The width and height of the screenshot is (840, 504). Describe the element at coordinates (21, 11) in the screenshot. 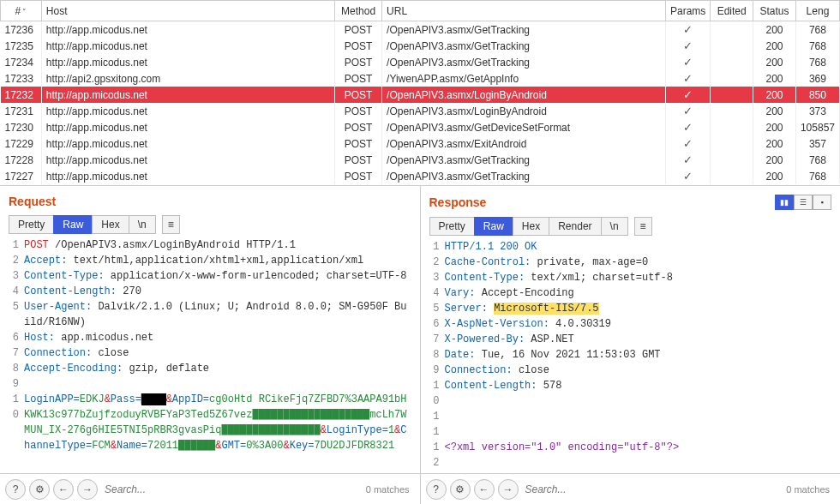

I see `col-num: #˅` at that location.